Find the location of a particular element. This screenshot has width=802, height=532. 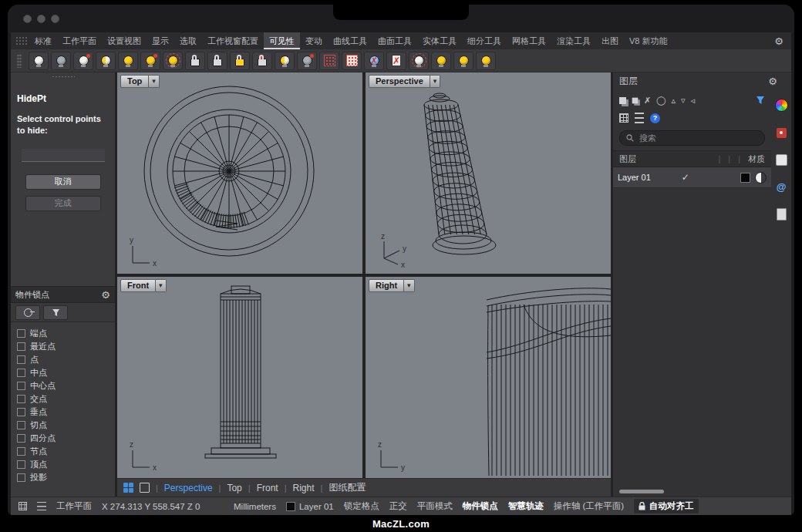

show-selected-icon is located at coordinates (83, 61).